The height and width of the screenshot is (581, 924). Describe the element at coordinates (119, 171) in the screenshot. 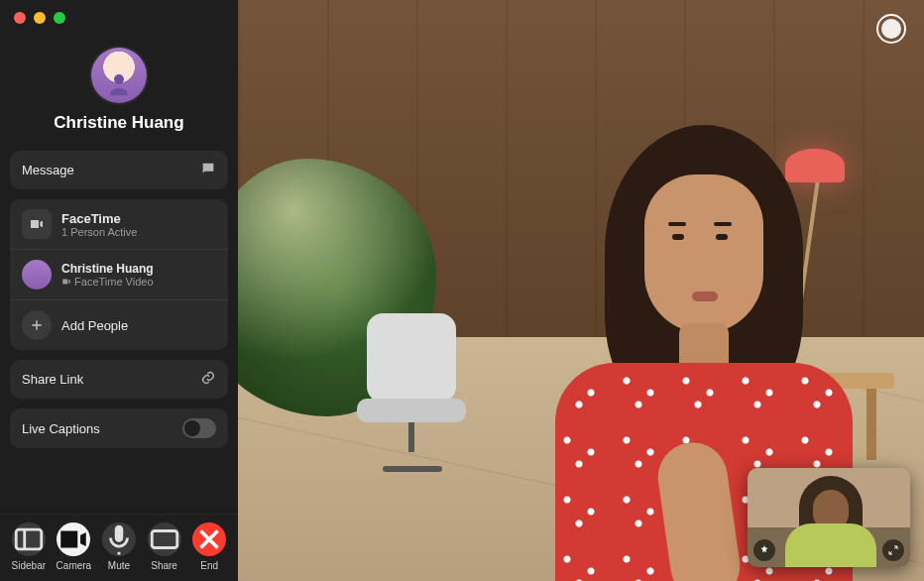

I see `message-card: Message` at that location.